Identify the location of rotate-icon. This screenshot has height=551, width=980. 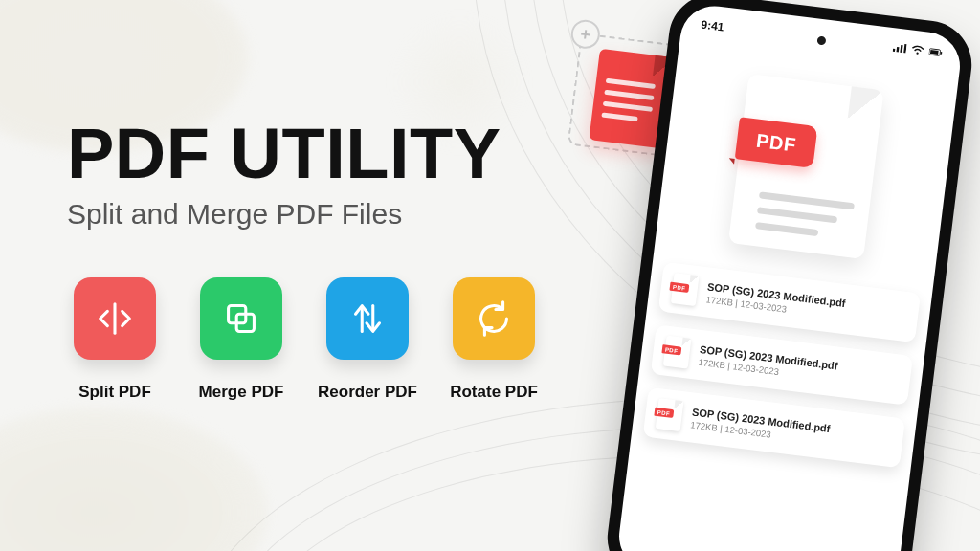
(494, 319).